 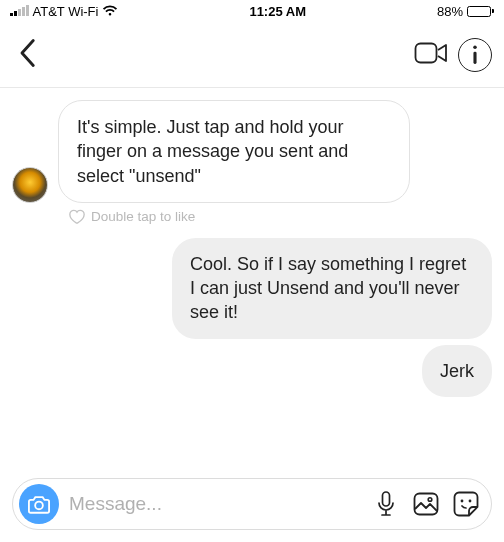 I want to click on like-hint: Double tap to like, so click(x=280, y=216).